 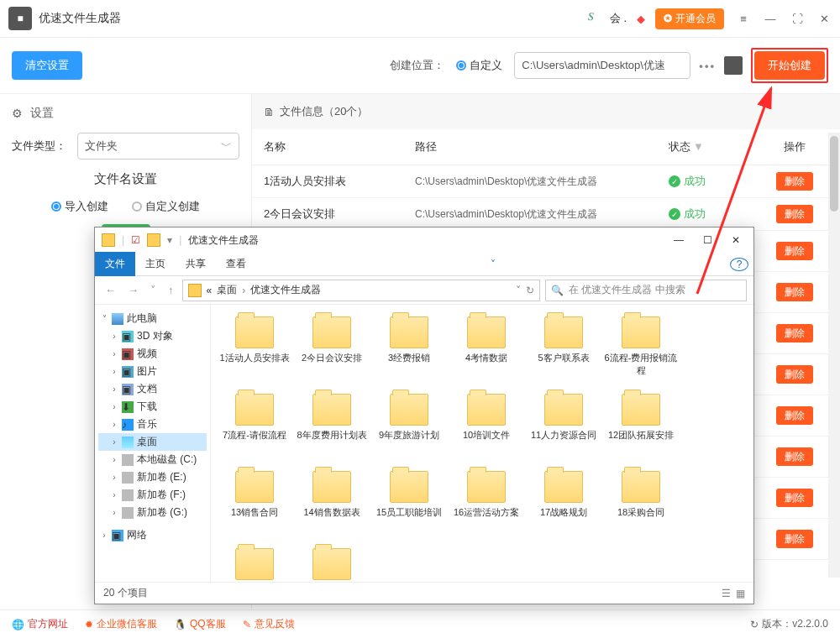 I want to click on folder-item: 9年度旅游计划, so click(x=409, y=429).